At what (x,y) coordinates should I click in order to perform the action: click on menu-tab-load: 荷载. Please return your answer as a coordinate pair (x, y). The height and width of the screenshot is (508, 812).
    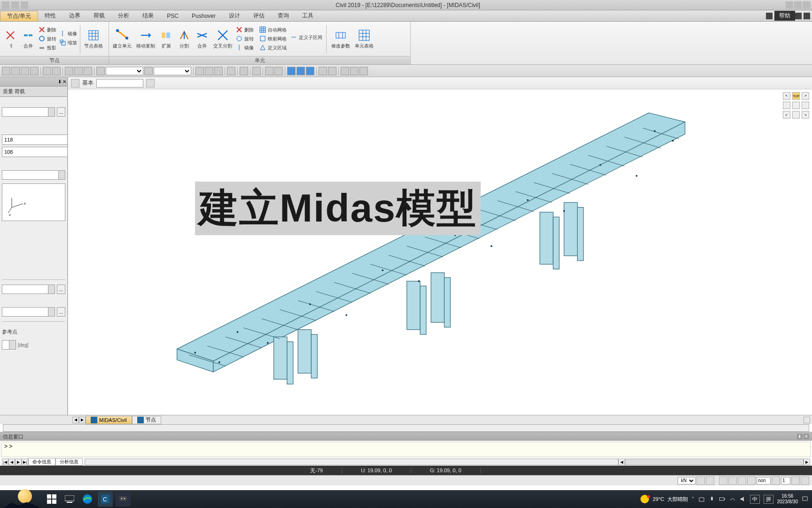
    Looking at the image, I should click on (99, 16).